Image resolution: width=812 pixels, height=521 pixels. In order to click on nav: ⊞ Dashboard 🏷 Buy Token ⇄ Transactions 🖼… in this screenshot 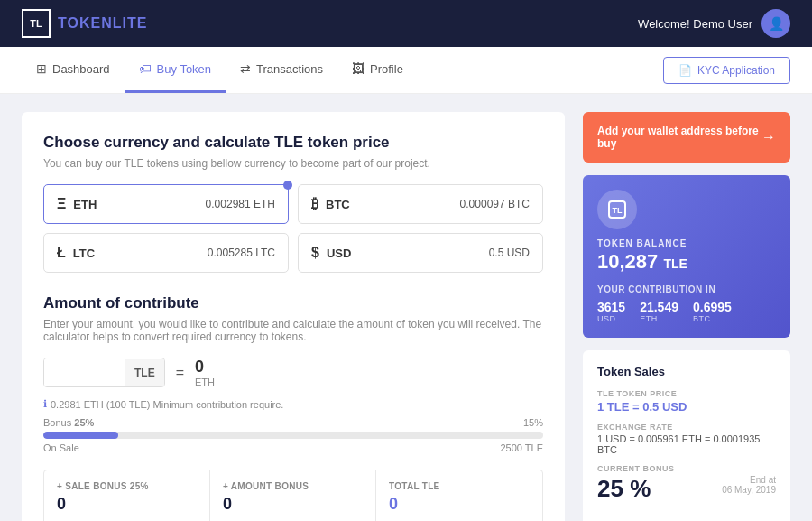, I will do `click(406, 70)`.